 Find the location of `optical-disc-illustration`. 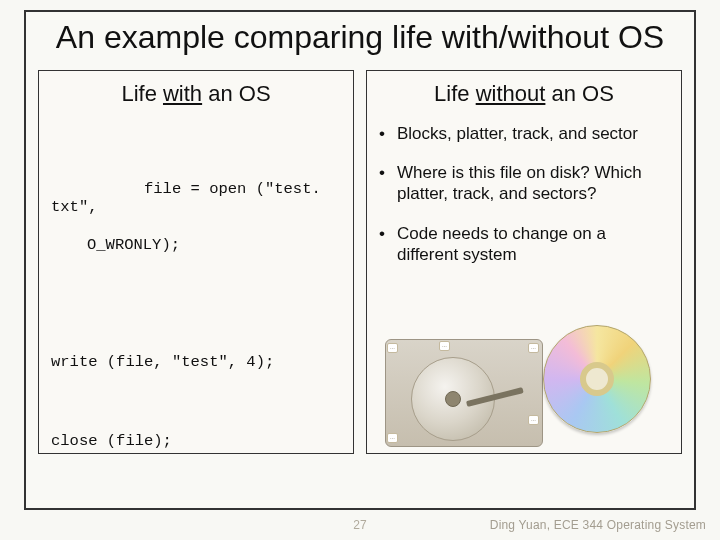

optical-disc-illustration is located at coordinates (597, 379).